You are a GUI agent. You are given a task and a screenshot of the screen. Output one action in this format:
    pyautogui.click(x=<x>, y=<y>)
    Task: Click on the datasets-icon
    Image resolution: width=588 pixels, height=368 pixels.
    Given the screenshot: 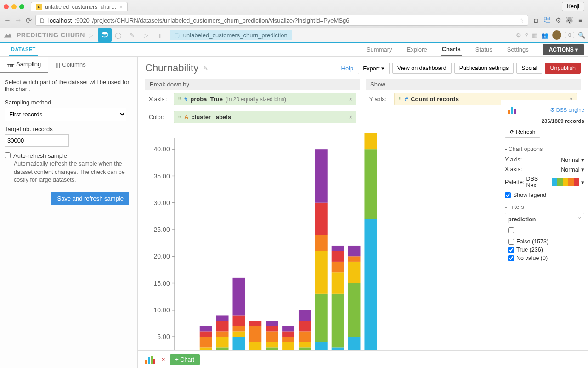 What is the action you would take?
    pyautogui.click(x=105, y=35)
    